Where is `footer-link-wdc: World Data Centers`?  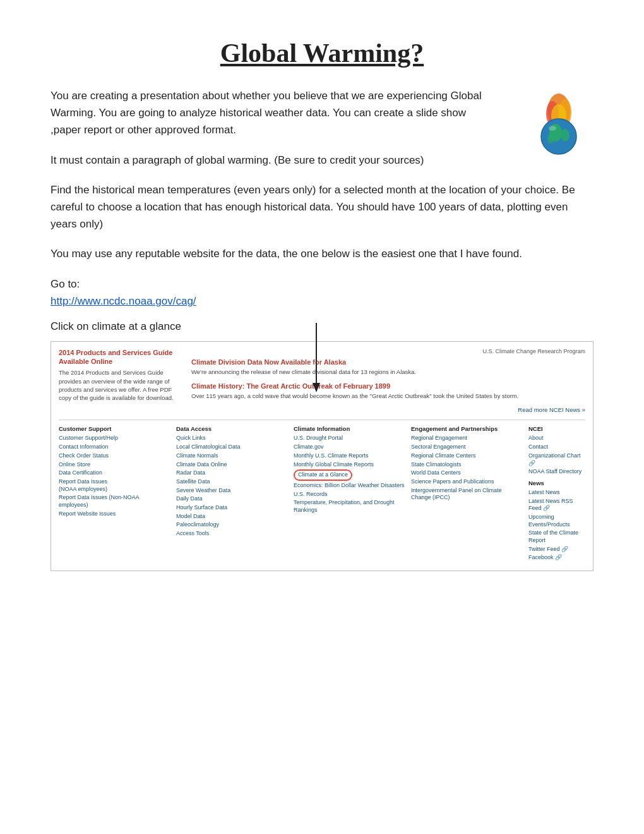
footer-link-wdc: World Data Centers is located at coordinates (467, 473).